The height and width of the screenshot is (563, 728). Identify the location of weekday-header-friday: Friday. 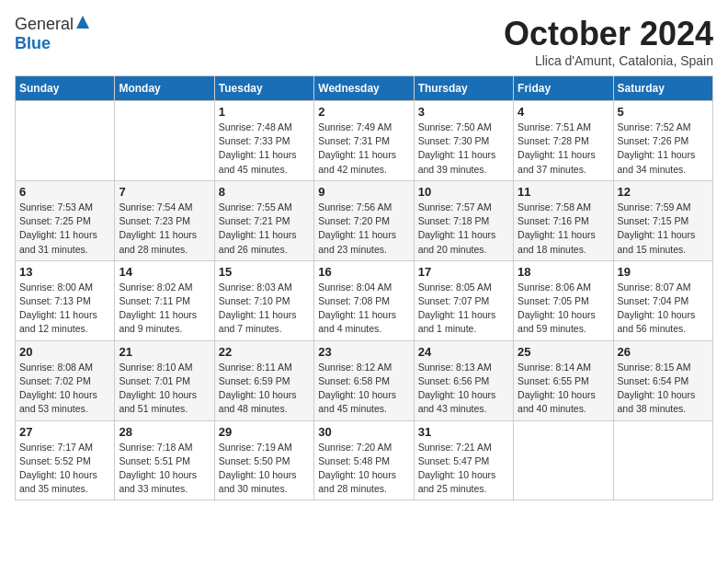
(563, 88).